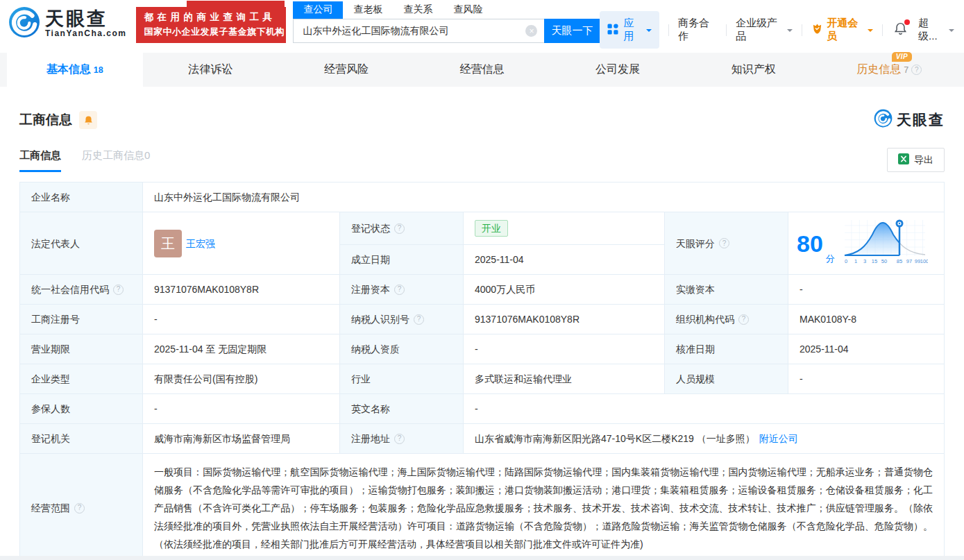  Describe the element at coordinates (116, 161) in the screenshot. I see `subtab-history-business-info: 历史工商信息0` at that location.